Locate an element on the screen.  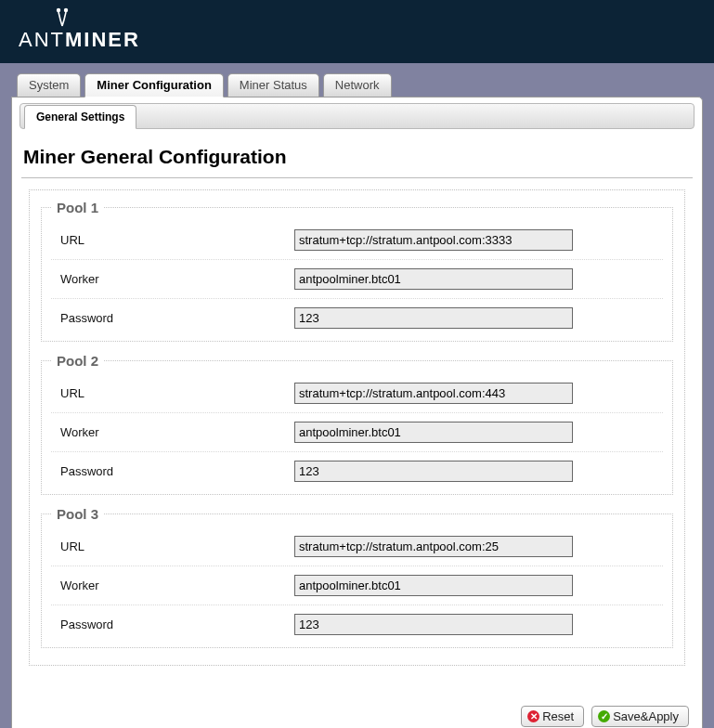
pool-2-url-label: URL is located at coordinates (174, 394).